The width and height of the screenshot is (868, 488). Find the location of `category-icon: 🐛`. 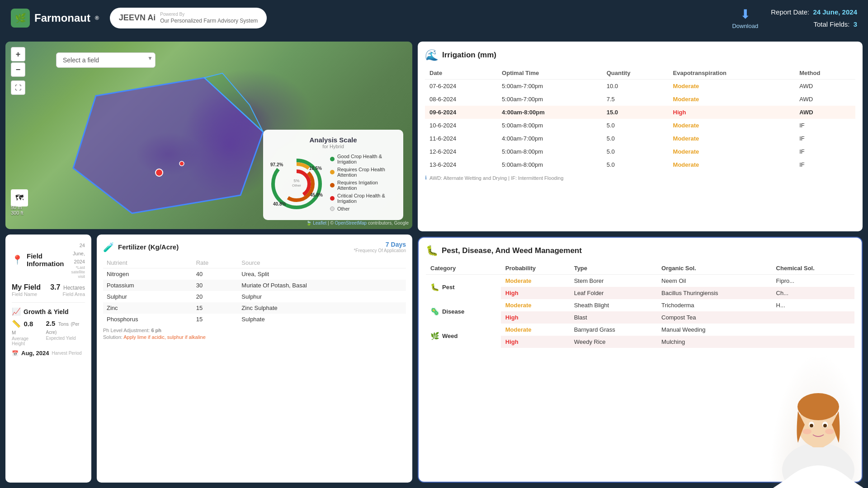

category-icon: 🐛 is located at coordinates (435, 287).